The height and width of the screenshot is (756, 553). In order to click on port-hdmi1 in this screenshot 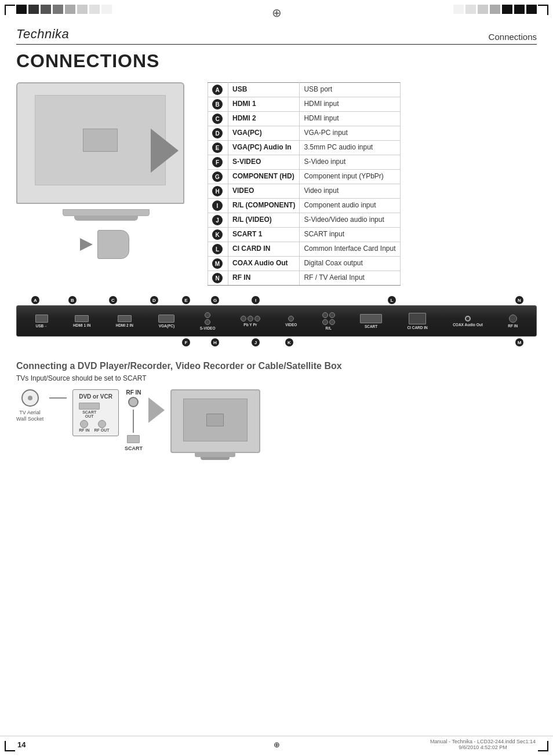, I will do `click(82, 319)`.